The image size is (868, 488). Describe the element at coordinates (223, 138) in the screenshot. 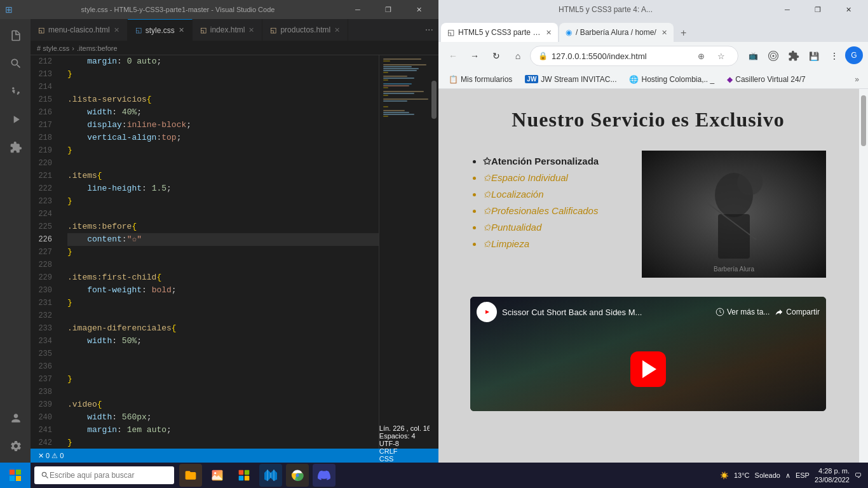

I see `code-line-218: vertical-align:top;` at that location.